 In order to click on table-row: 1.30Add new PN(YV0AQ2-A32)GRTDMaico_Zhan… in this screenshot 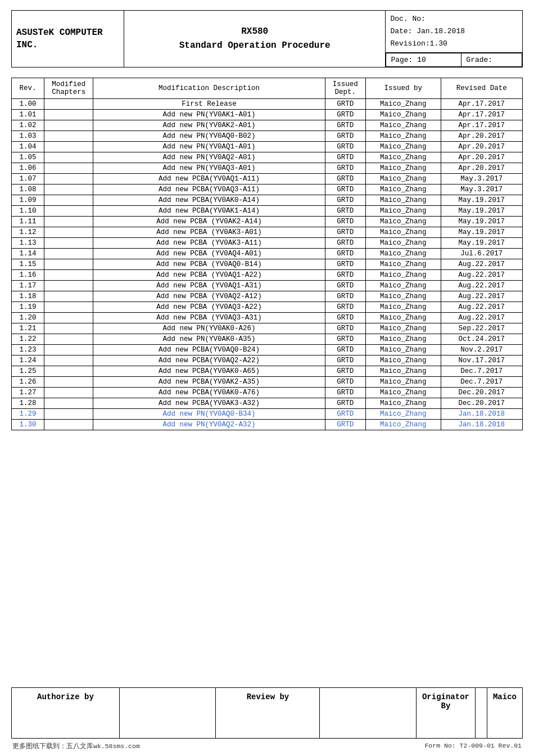, I will do `click(268, 425)`.